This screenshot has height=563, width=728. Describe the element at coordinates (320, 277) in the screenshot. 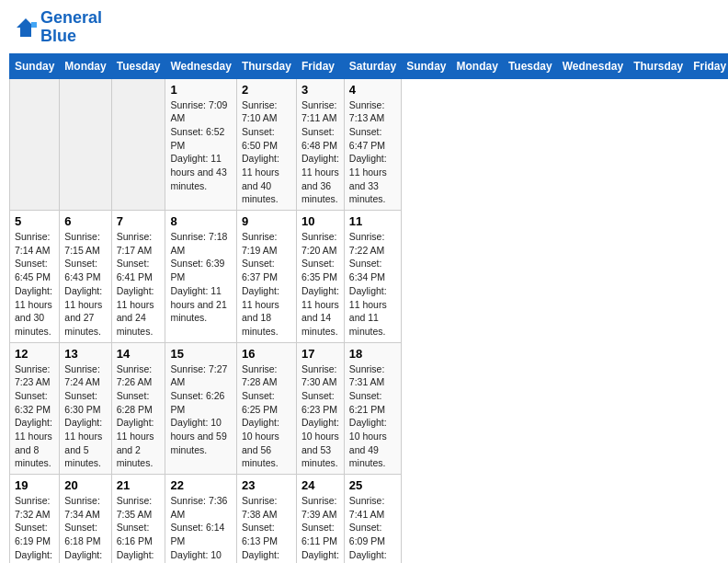

I see `calendar-cell: 10Sunrise: 7:20 AMSunset: 6:35 PMDayligh…` at that location.